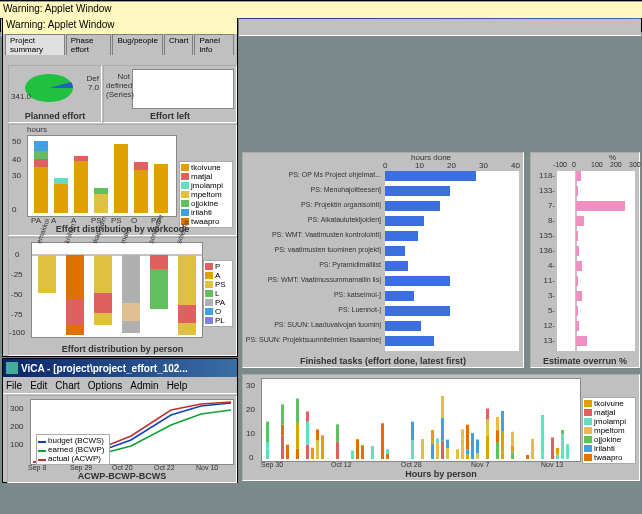 This screenshot has height=514, width=642. What do you see at coordinates (120, 368) in the screenshot?
I see `acwp-titlebar: ViCA - [project\project_effort_102...` at bounding box center [120, 368].